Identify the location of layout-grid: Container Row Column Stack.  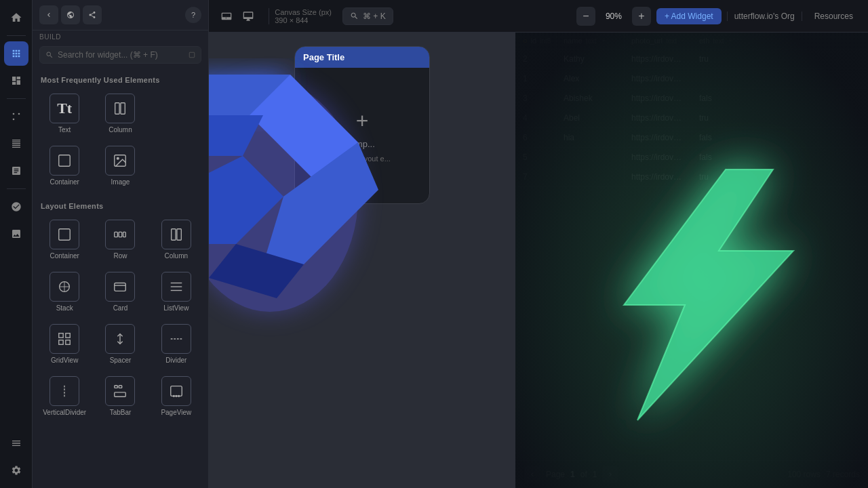
(121, 320).